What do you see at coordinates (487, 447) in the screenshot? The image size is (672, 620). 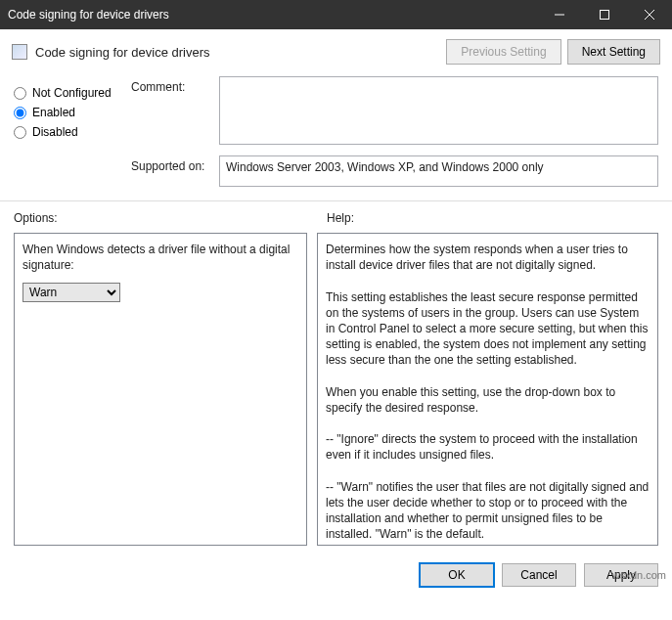 I see `help-text: -- "Ignore" directs the system to procee…` at bounding box center [487, 447].